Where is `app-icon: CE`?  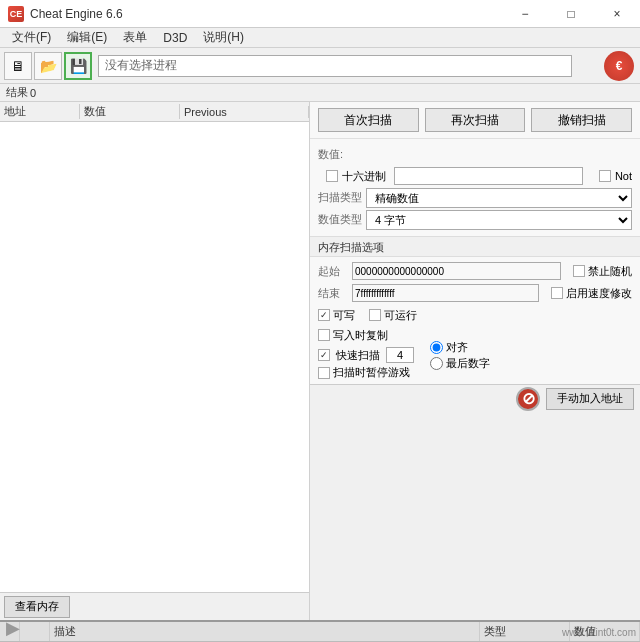 app-icon: CE is located at coordinates (16, 14).